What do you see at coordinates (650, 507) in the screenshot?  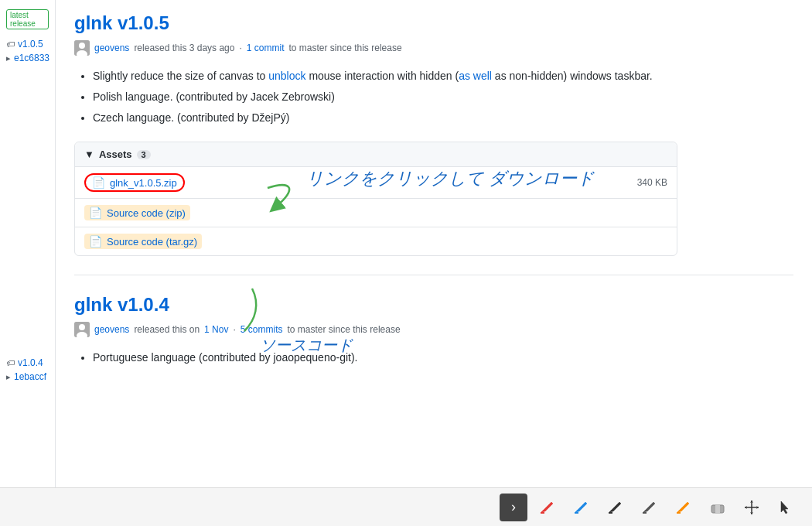 I see `pen-dark2-button` at bounding box center [650, 507].